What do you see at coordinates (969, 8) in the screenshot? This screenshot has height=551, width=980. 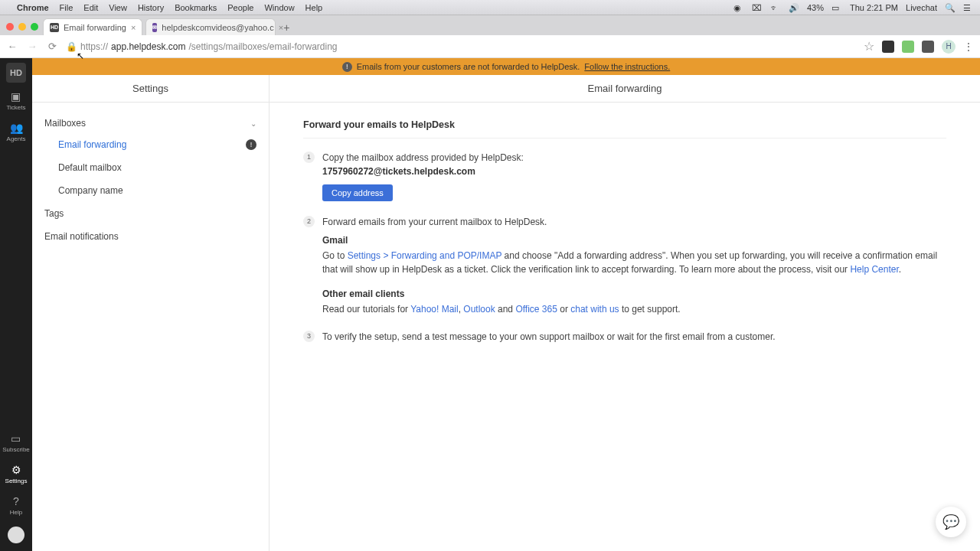 I see `list-icon: ☰` at bounding box center [969, 8].